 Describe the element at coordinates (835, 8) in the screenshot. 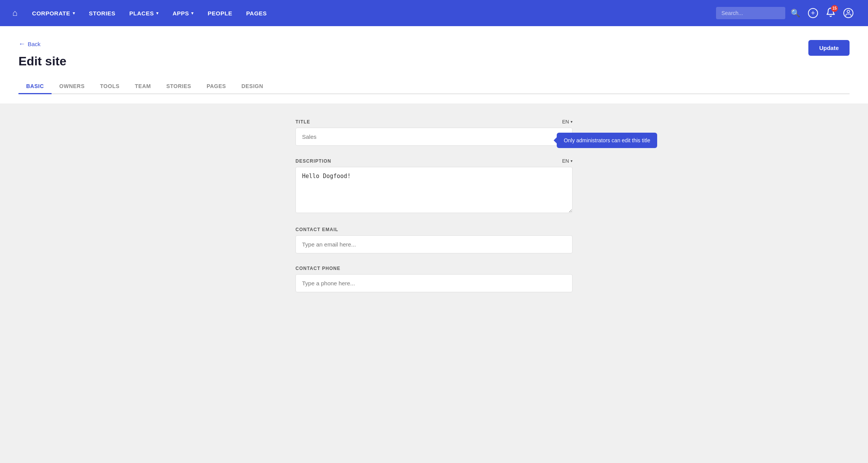

I see `notification-badge: 15` at that location.